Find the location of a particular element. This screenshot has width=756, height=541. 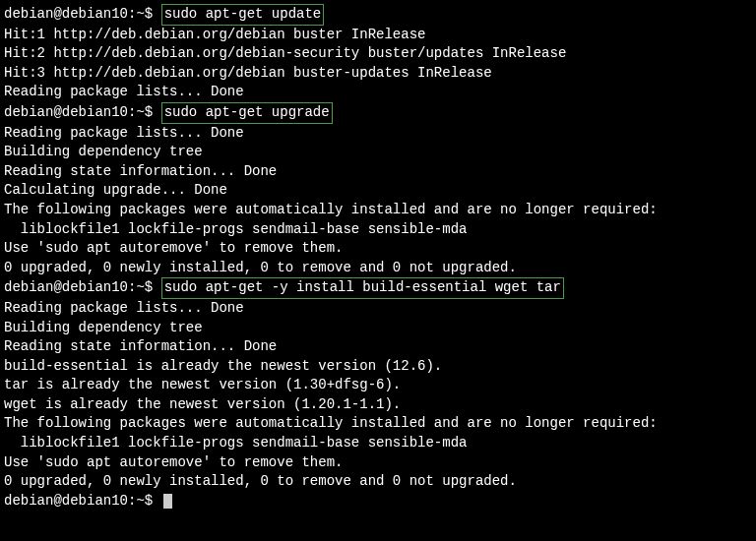

shell-command: sudo apt-get -y install build-essential … is located at coordinates (362, 288).